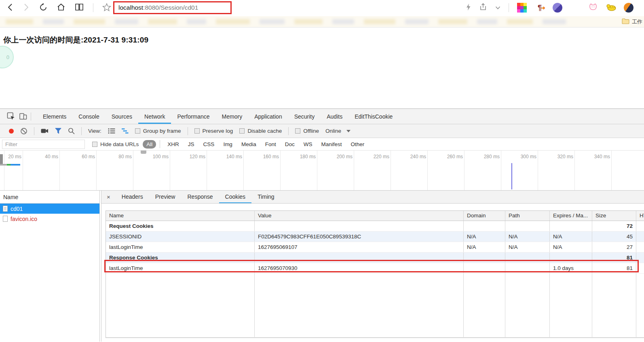 The height and width of the screenshot is (342, 644). I want to click on filter-type-xhr: XHR, so click(173, 144).